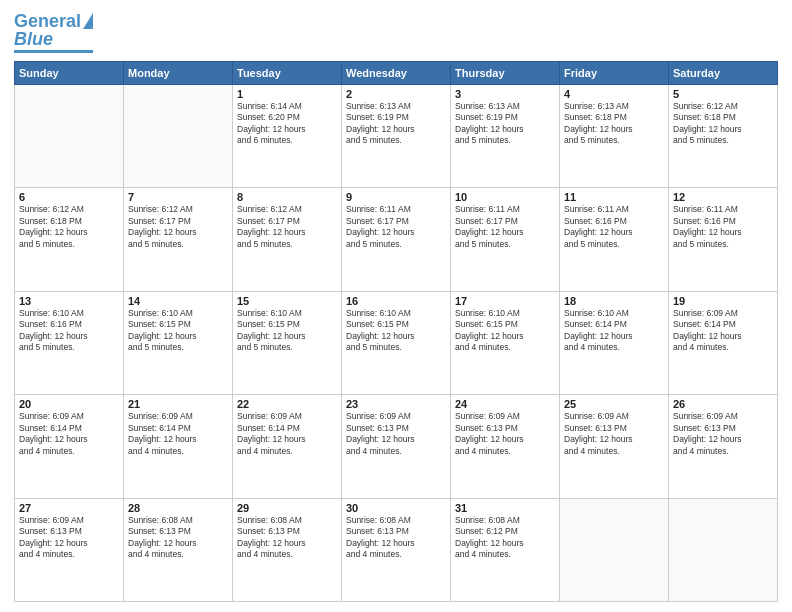  What do you see at coordinates (723, 94) in the screenshot?
I see `day-number: 5` at bounding box center [723, 94].